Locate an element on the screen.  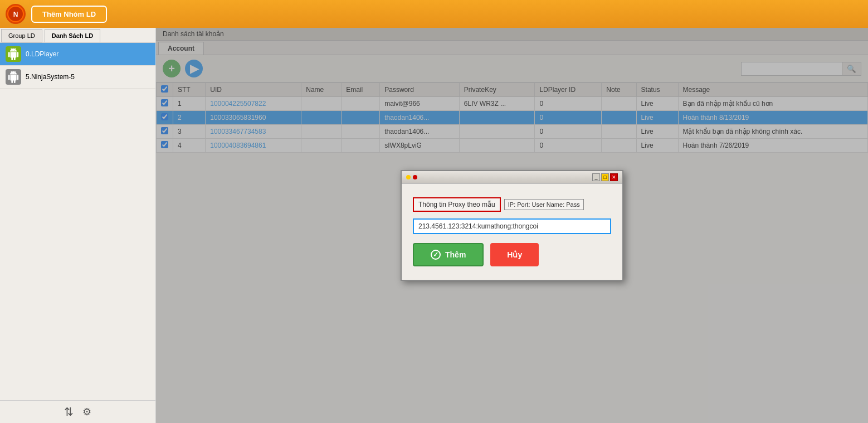
sidebar-tabs: Group LD Danh Sách LD is located at coordinates (78, 36).